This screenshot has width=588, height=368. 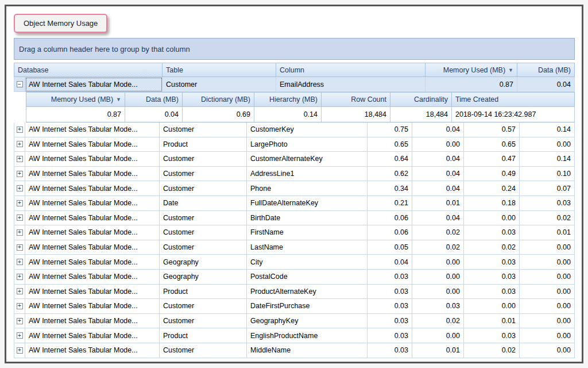 I want to click on column-header-table: Table, so click(x=219, y=70).